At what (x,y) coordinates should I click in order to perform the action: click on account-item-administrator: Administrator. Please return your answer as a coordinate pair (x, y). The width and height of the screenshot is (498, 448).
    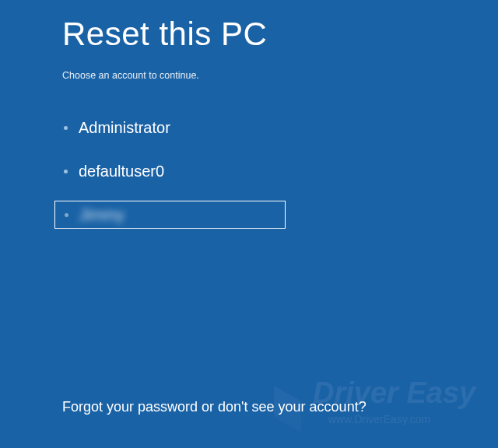
    Looking at the image, I should click on (170, 128).